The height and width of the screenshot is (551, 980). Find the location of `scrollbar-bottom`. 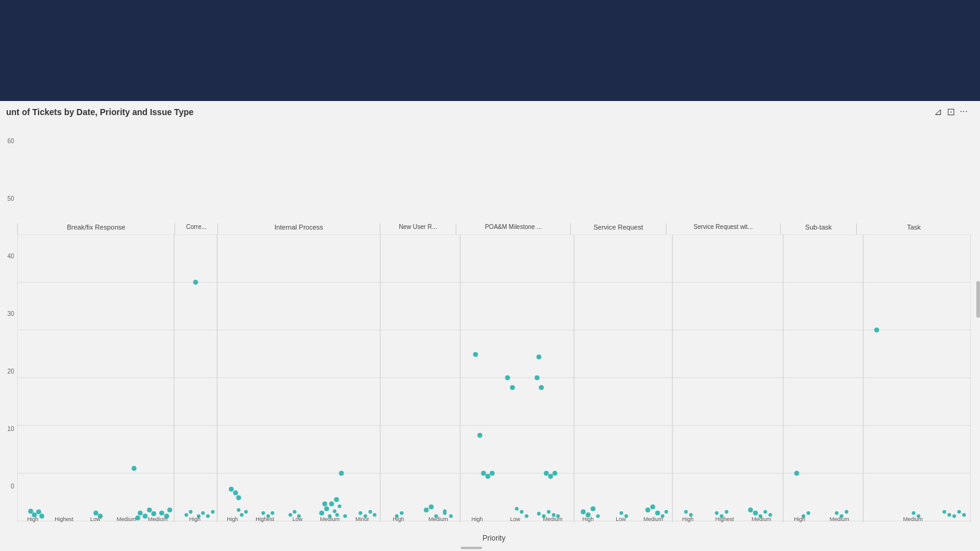

scrollbar-bottom is located at coordinates (472, 548).